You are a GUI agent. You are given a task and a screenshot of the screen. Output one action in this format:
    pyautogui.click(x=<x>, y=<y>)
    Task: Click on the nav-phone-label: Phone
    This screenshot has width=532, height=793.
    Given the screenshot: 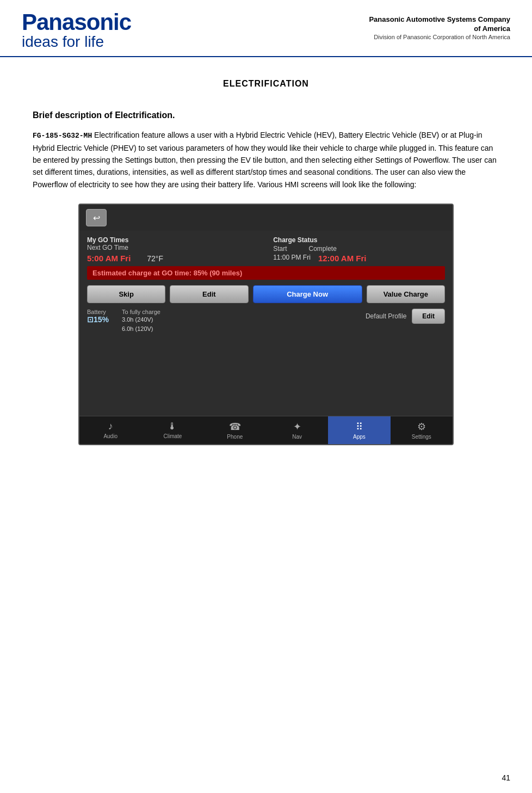 What is the action you would take?
    pyautogui.click(x=235, y=437)
    